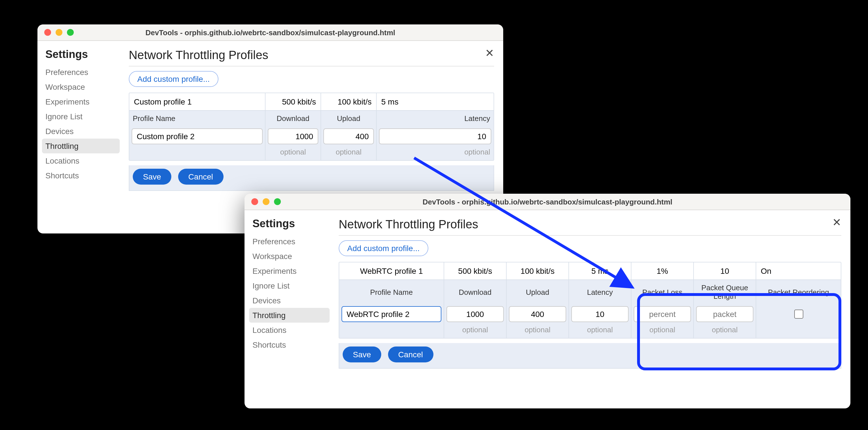 Image resolution: width=868 pixels, height=430 pixels. Describe the element at coordinates (799, 292) in the screenshot. I see `header-packet-reorder: Packet Reordering` at that location.